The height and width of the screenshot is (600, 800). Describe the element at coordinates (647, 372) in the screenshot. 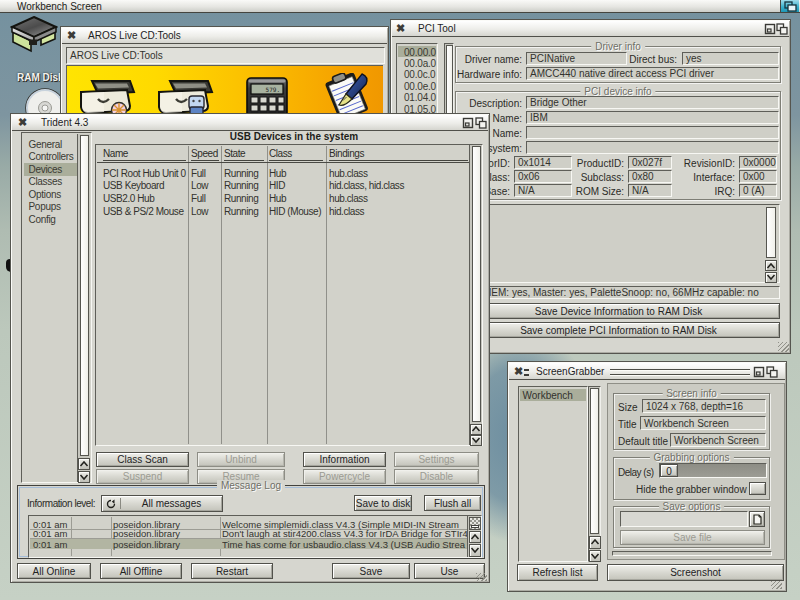

I see `grabber-titlebar: ✖ ScreenGrabber` at that location.